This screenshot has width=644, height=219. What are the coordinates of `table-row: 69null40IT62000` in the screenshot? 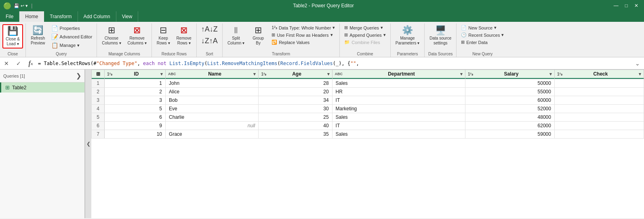 It's located at (368, 126).